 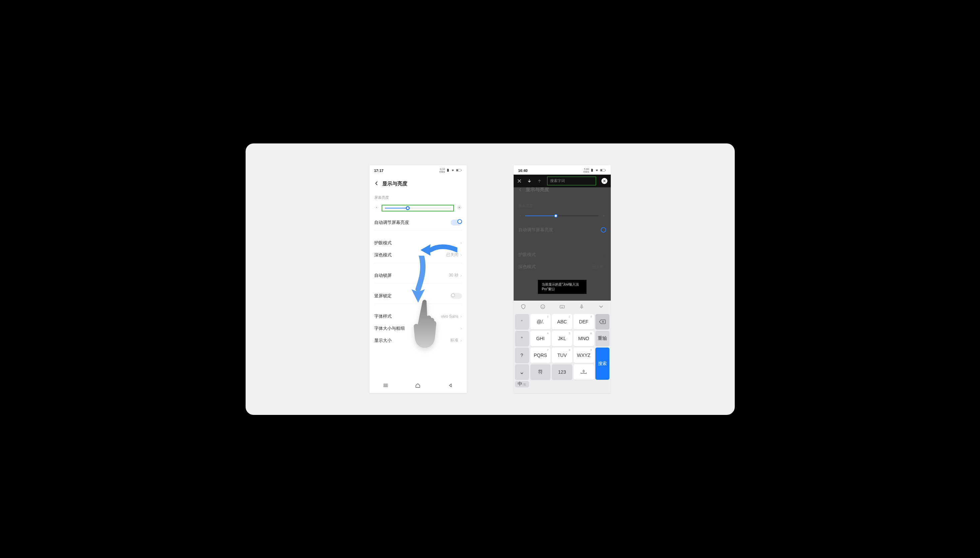 What do you see at coordinates (526, 206) in the screenshot?
I see `dim-section-label: 屏幕亮度` at bounding box center [526, 206].